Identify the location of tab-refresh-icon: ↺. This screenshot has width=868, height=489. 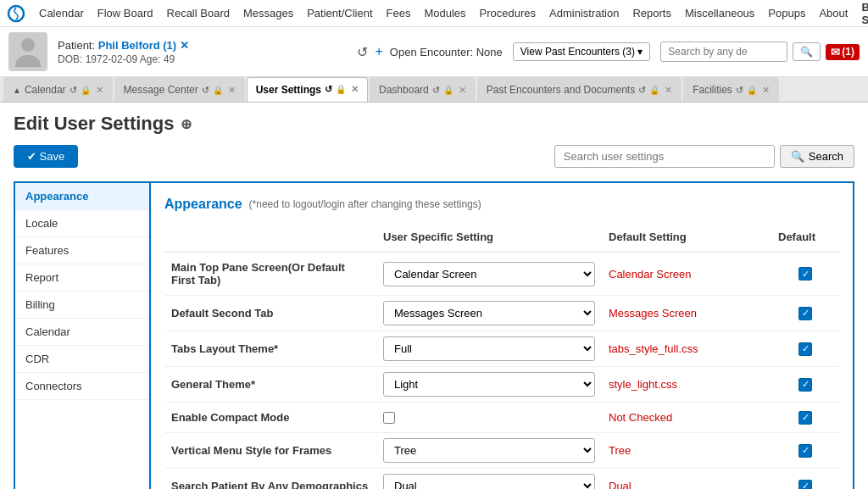
(73, 90).